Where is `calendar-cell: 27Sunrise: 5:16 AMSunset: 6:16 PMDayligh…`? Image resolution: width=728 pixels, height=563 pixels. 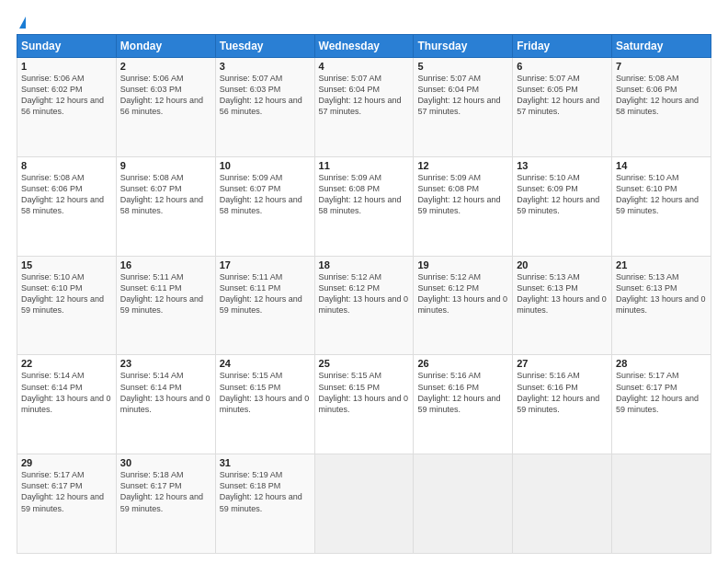
calendar-cell: 27Sunrise: 5:16 AMSunset: 6:16 PMDayligh… is located at coordinates (563, 405).